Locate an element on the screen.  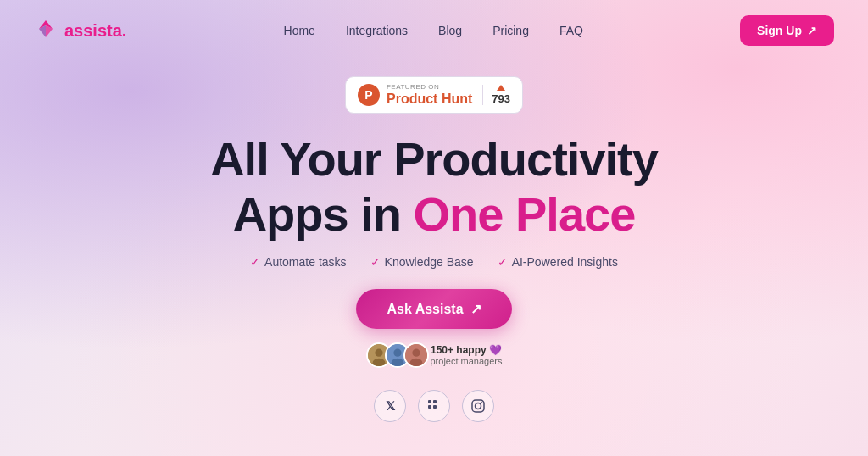
nav-integrations: Integrations is located at coordinates (376, 31).